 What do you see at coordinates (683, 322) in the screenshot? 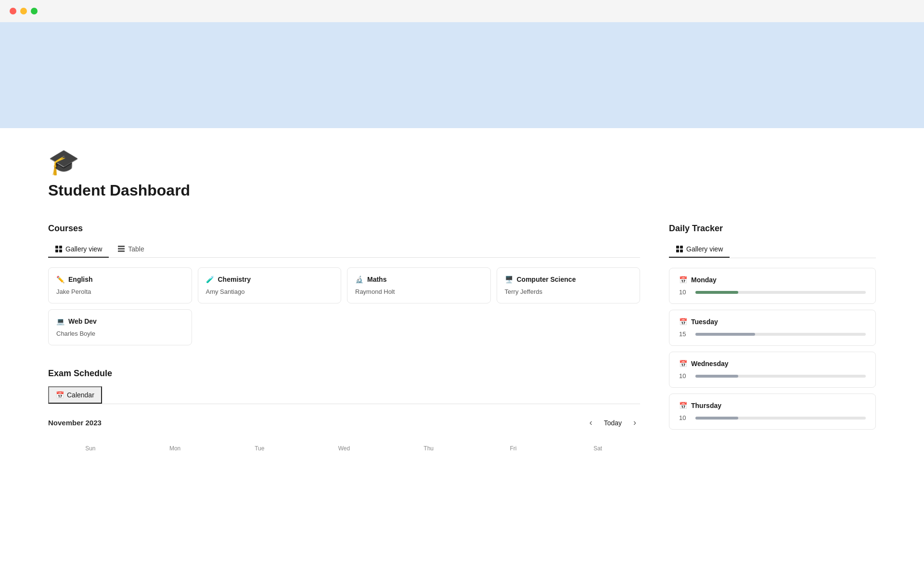
I see `calendar-tuesday-icon: 📅` at bounding box center [683, 322].